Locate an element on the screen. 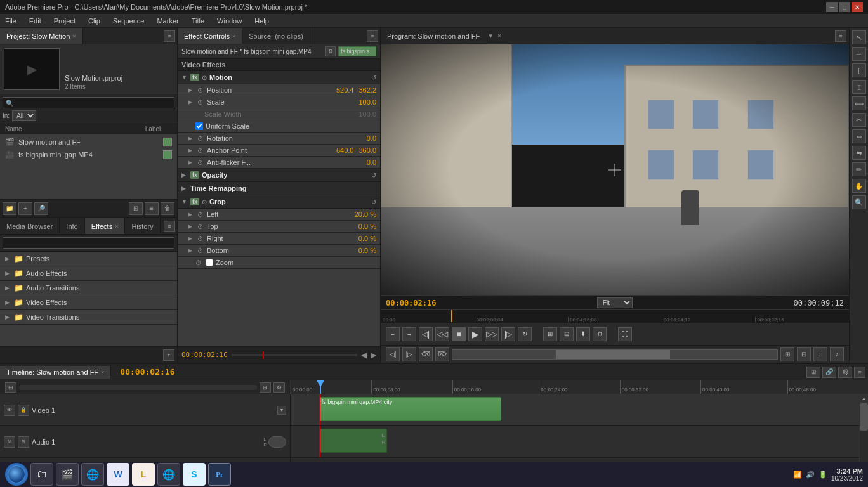 The width and height of the screenshot is (868, 487). tree-video-effects: ▶ 📁 Video Effects is located at coordinates (89, 303).